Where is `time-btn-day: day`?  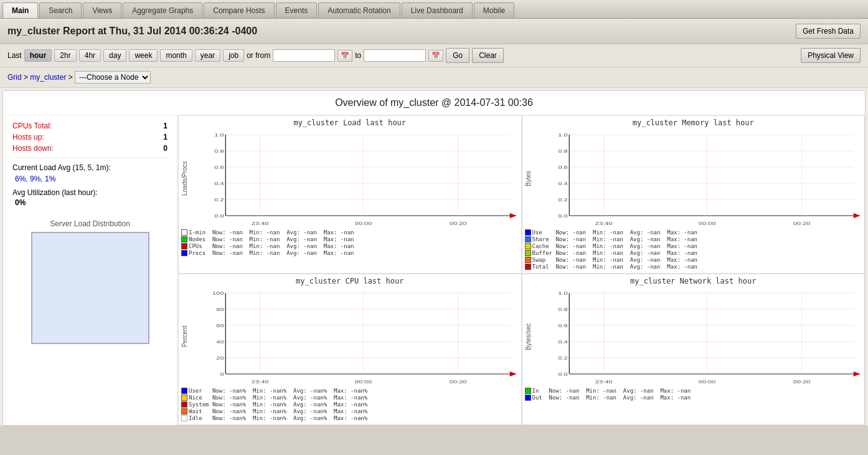
time-btn-day: day is located at coordinates (115, 55).